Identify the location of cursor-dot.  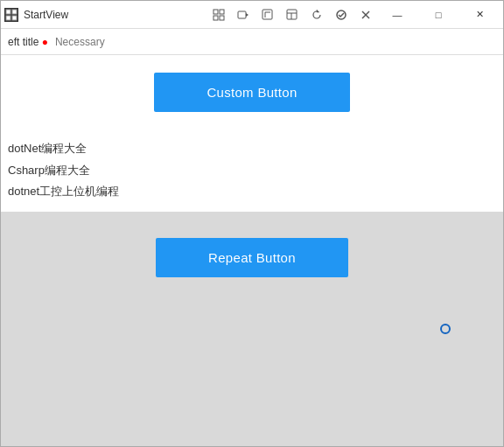
(445, 329).